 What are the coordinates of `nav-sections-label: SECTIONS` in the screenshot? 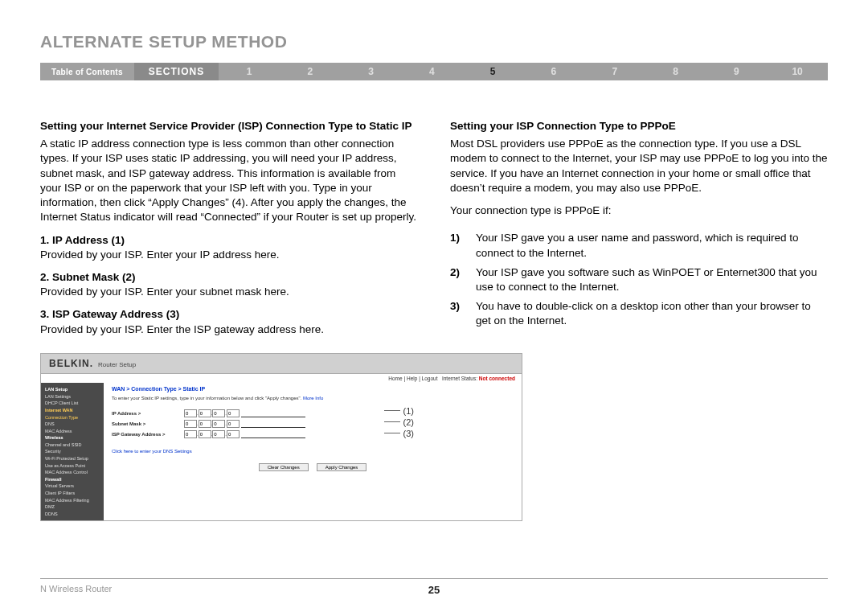 It's located at (177, 72).